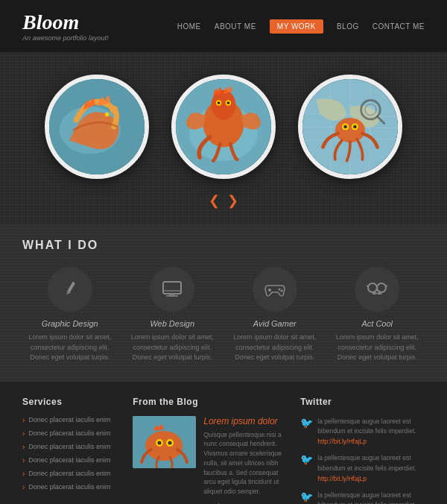 The width and height of the screenshot is (447, 504). Describe the element at coordinates (378, 324) in the screenshot. I see `what-item-cool-title: Act Cool` at that location.